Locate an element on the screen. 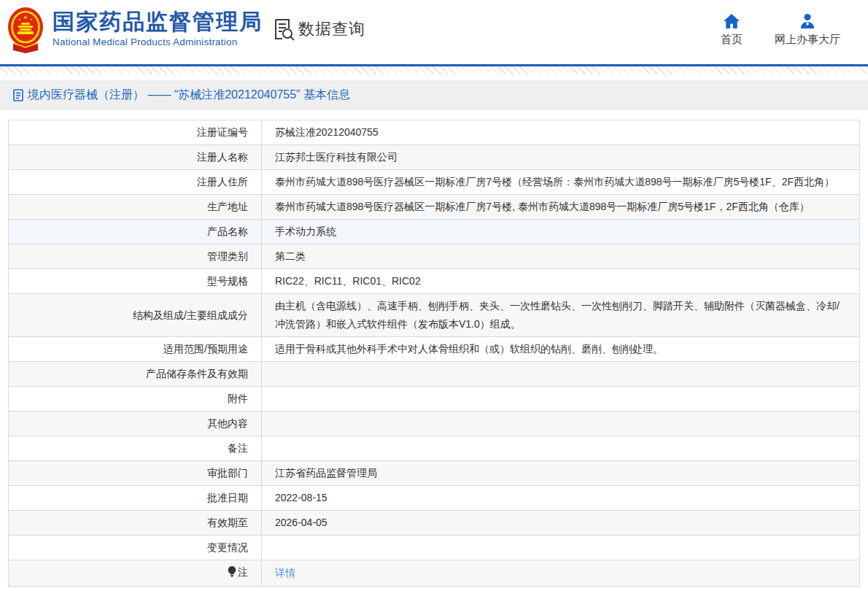  row-label-text: 其他内容 is located at coordinates (228, 423).